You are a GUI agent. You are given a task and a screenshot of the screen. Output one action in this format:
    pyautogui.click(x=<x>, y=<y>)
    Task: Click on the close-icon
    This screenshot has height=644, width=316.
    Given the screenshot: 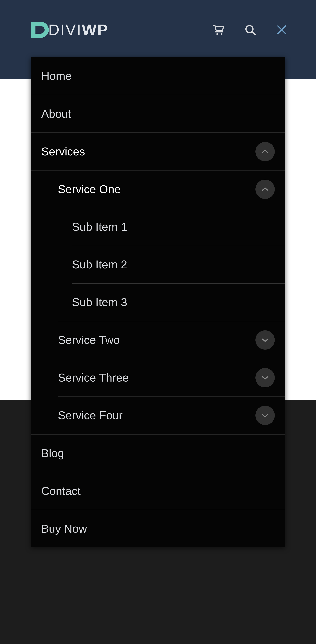 What is the action you would take?
    pyautogui.click(x=282, y=30)
    